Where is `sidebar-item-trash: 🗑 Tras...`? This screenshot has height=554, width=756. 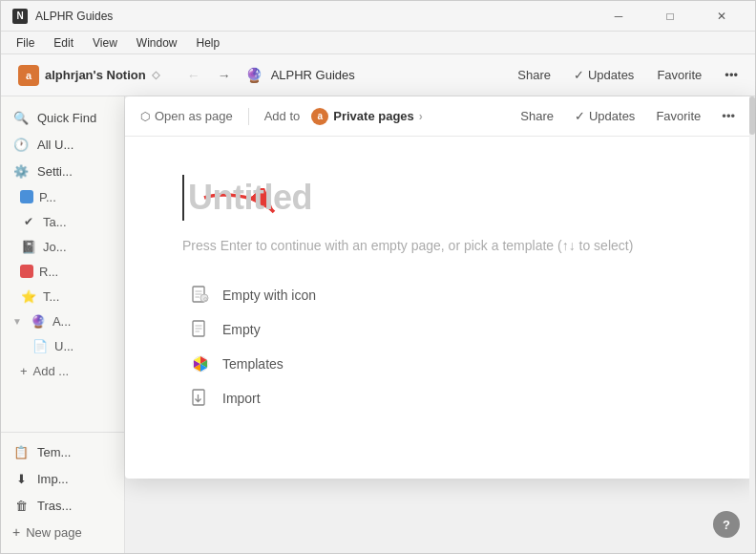
sidebar-item-trash: 🗑 Tras... is located at coordinates (63, 505).